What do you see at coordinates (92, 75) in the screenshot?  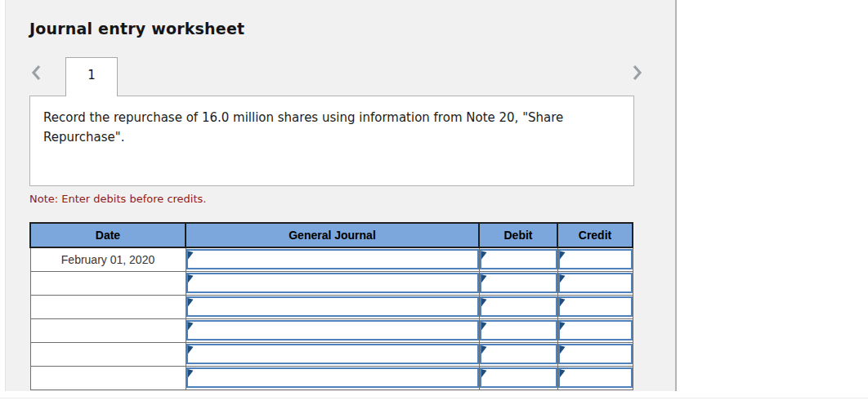 I see `tab-1-label: 1` at bounding box center [92, 75].